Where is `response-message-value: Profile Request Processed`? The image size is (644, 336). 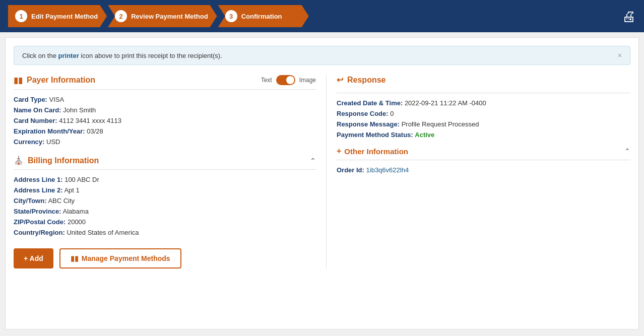
response-message-value: Profile Request Processed is located at coordinates (440, 124).